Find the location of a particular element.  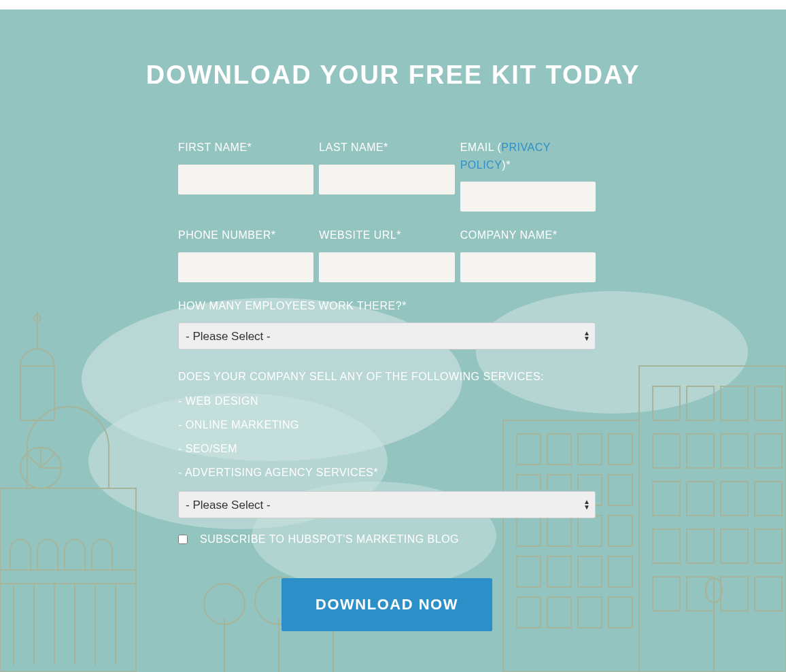

first-name-label: FIRST NAME* is located at coordinates (246, 148).